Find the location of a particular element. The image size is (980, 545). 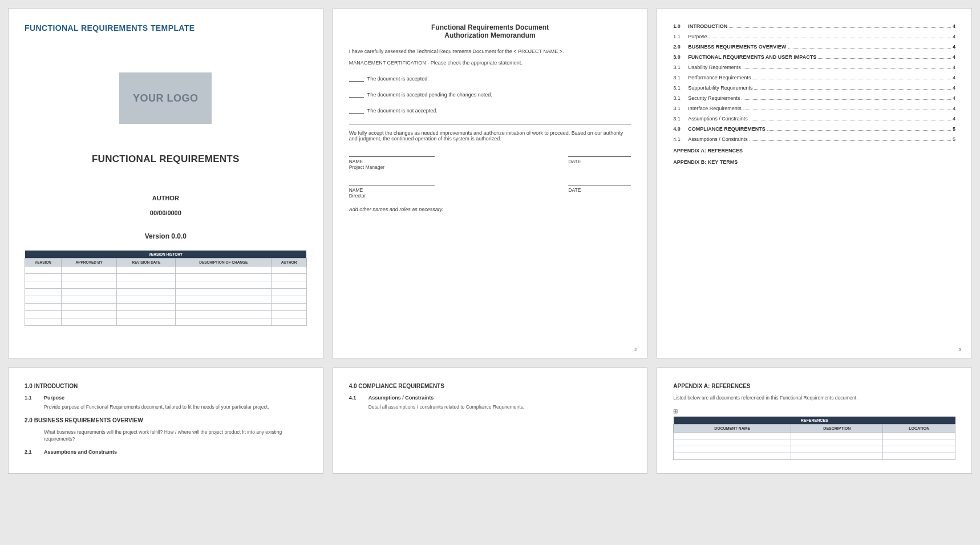

toc-title: Interface Requirements is located at coordinates (715, 108).